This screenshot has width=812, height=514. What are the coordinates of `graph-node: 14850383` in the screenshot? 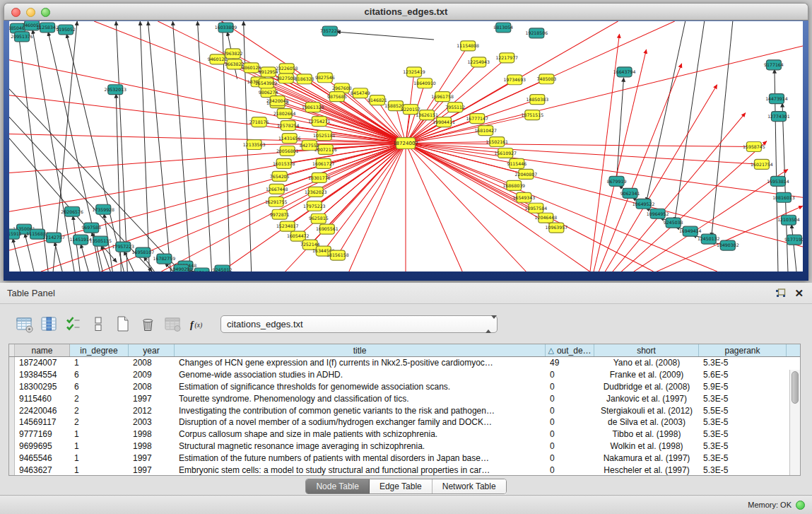 It's located at (538, 100).